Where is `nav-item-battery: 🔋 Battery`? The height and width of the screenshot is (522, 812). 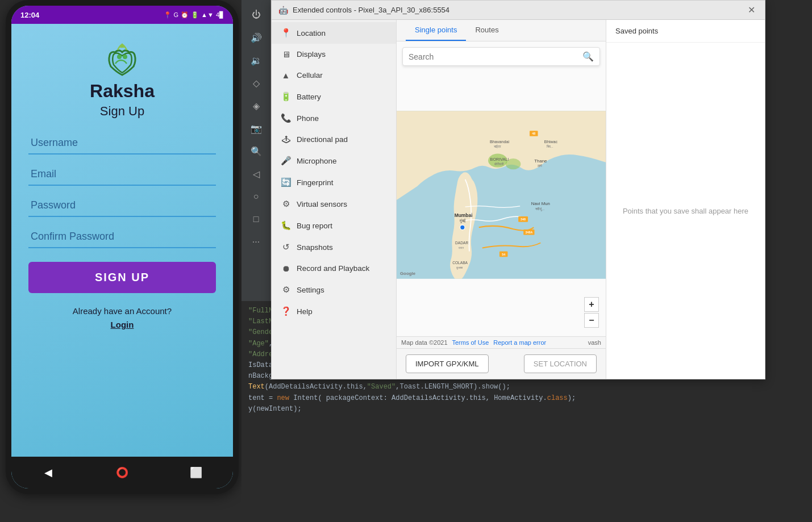 nav-item-battery: 🔋 Battery is located at coordinates (334, 97).